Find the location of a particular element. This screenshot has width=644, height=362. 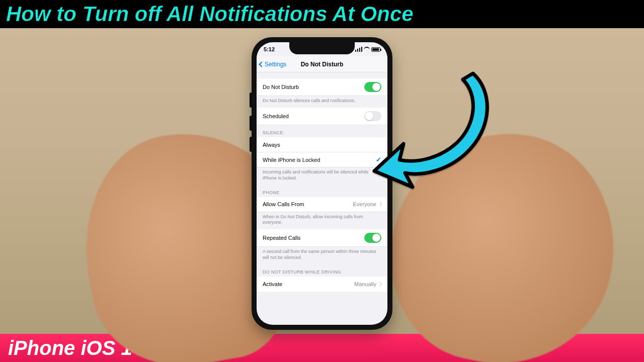

row-silence-locked: While iPhone is Locked ✓ is located at coordinates (322, 160).